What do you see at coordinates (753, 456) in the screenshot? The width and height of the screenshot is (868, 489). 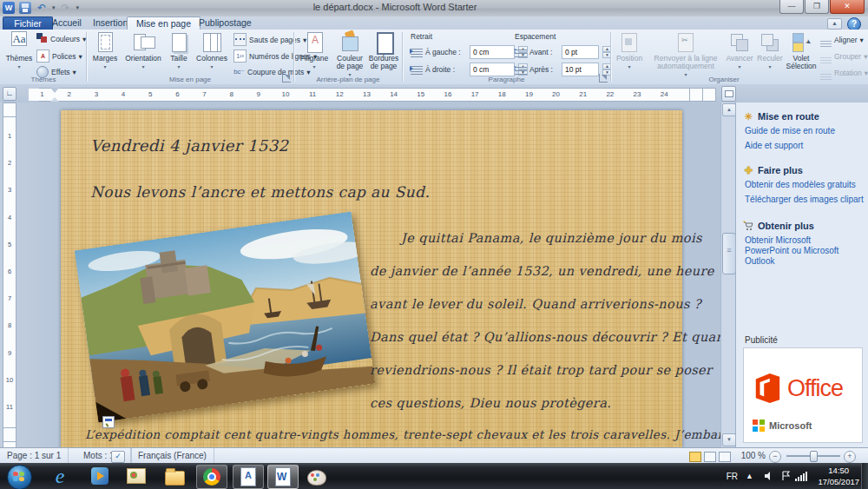 I see `zoom-level: 100 %` at bounding box center [753, 456].